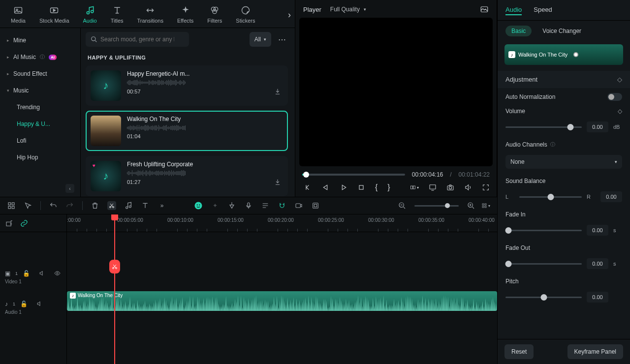 The image size is (630, 364). I want to click on sidenav-mine: ▸Mine, so click(40, 40).